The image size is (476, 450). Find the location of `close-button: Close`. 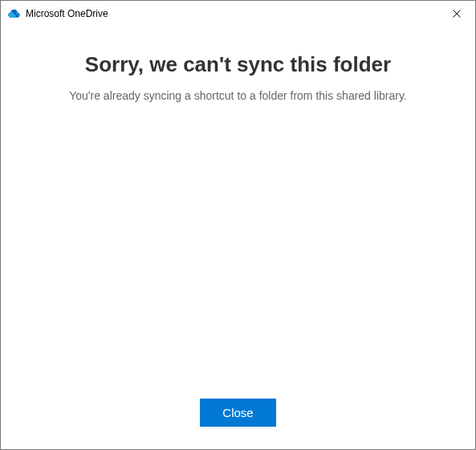

close-button: Close is located at coordinates (238, 413).